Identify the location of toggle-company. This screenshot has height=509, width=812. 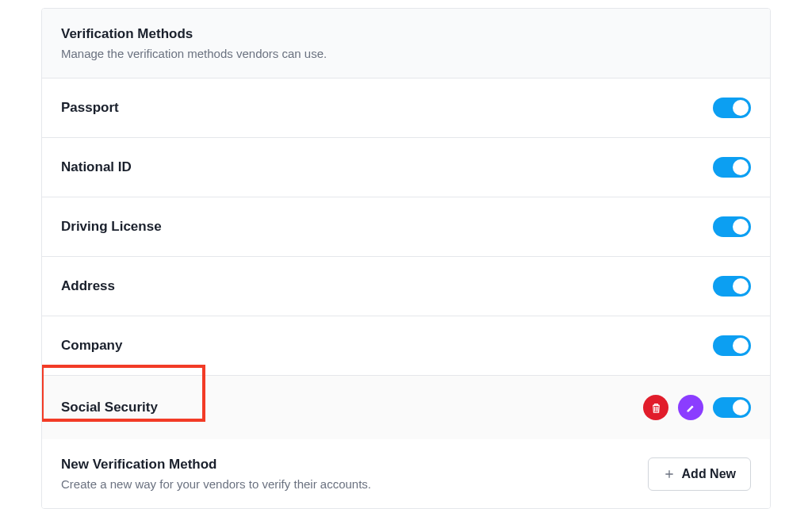
(732, 346).